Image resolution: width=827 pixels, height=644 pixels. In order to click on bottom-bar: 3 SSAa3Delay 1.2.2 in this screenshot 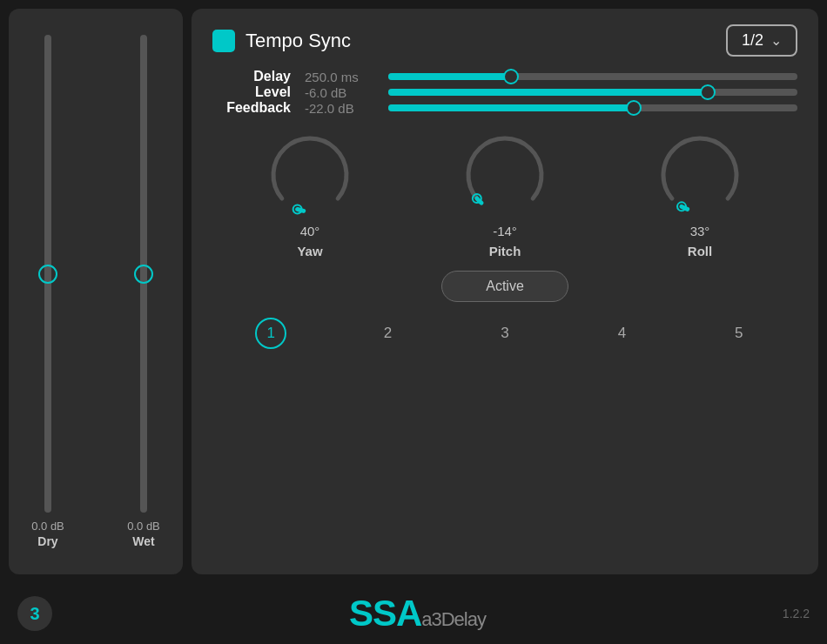, I will do `click(414, 614)`.